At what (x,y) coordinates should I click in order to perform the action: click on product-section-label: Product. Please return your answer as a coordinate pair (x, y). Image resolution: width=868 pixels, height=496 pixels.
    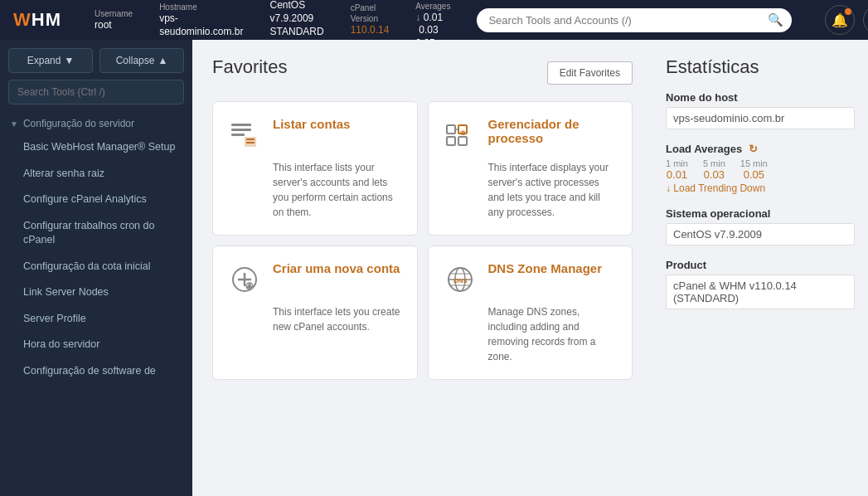
    Looking at the image, I should click on (760, 265).